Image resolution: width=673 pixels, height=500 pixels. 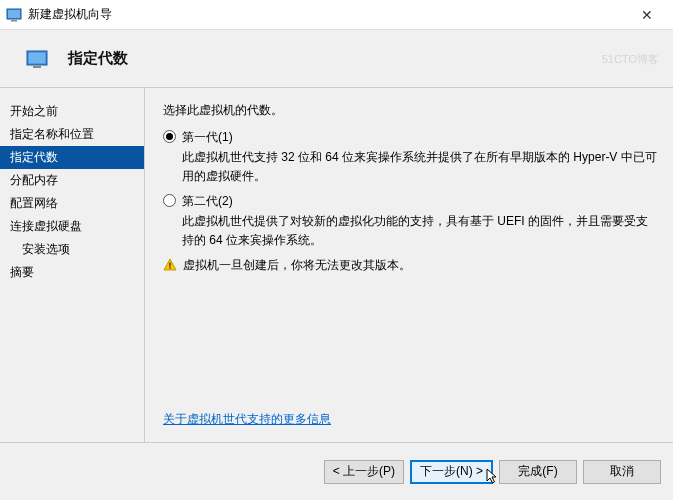 What do you see at coordinates (420, 230) in the screenshot?
I see `gen2-description: 此虚拟机世代提供了对较新的虚拟化功能的支持，具有基于 UEFI 的固件，并且需要…` at bounding box center [420, 230].